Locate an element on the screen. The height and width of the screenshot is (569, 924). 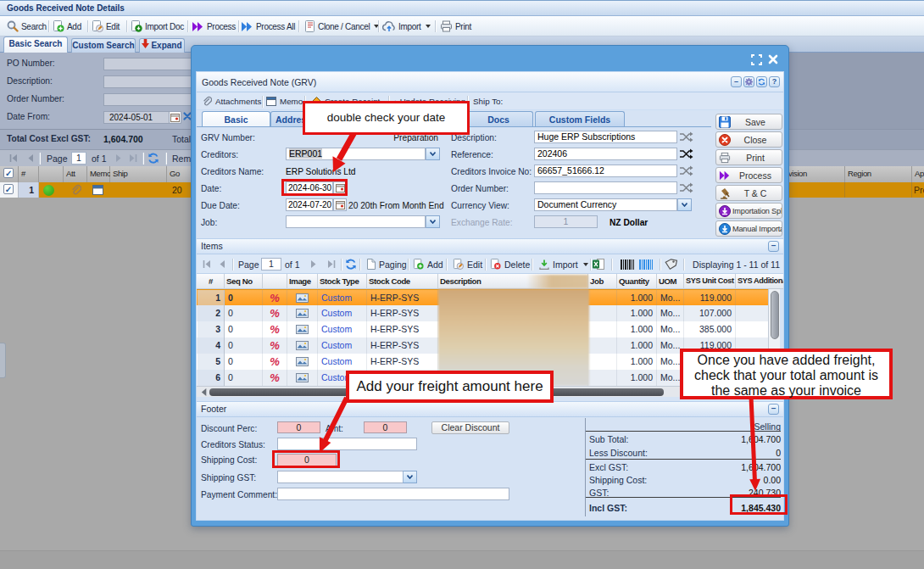
due-date-input: 2024-07-20 is located at coordinates (309, 205).